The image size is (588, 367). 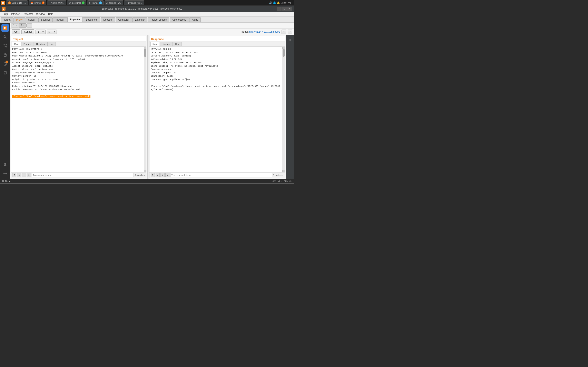 I want to click on taskbar-app-burp: B Burp Suite P..., so click(x=17, y=3).